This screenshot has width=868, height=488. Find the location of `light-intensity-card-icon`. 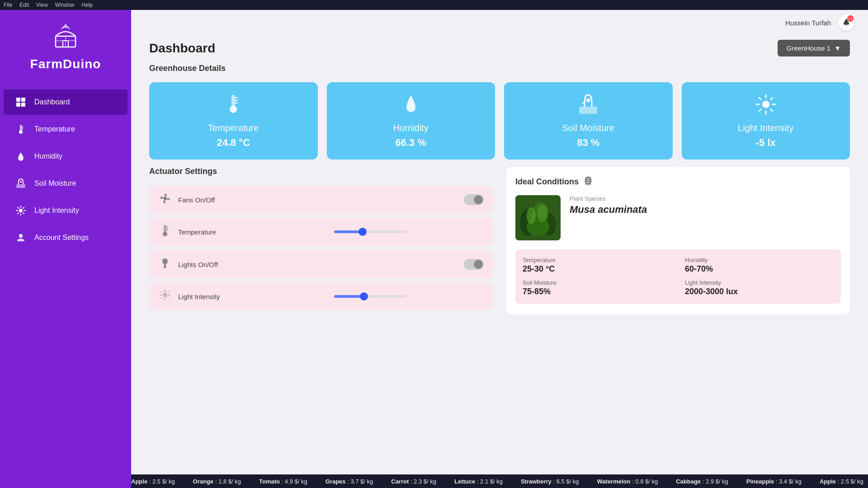

light-intensity-card-icon is located at coordinates (766, 106).